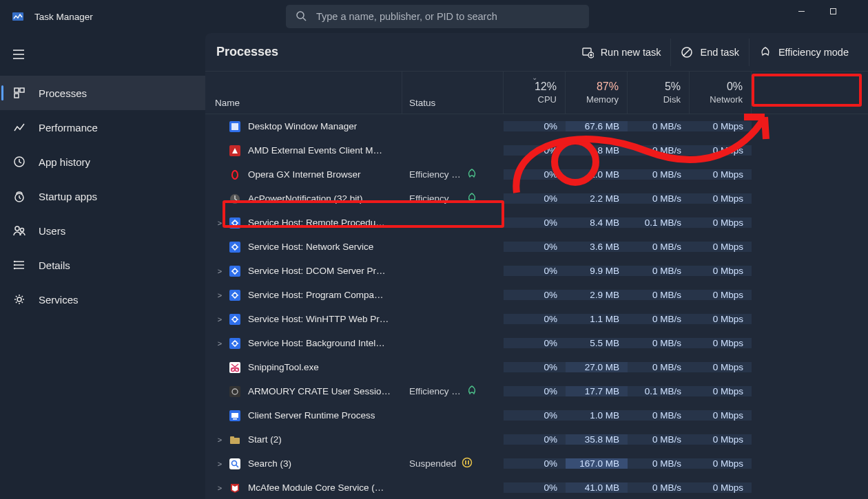  What do you see at coordinates (63, 94) in the screenshot?
I see `sidebar-item-label: Processes` at bounding box center [63, 94].